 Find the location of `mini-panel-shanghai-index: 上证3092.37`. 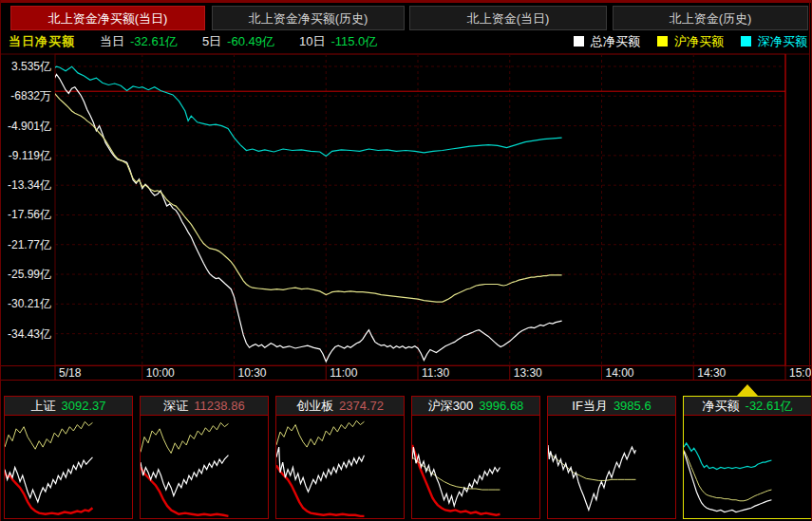

mini-panel-shanghai-index: 上证3092.37 is located at coordinates (68, 457).